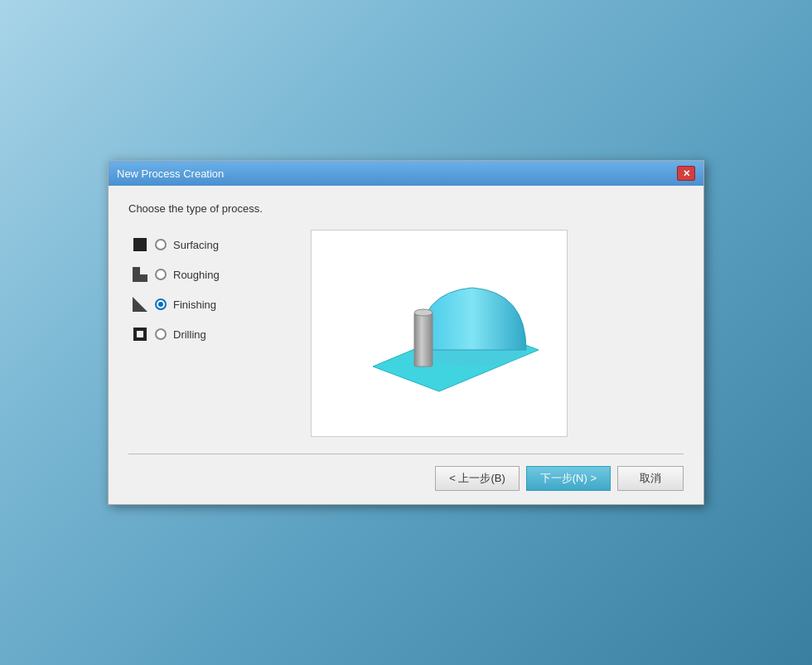 The width and height of the screenshot is (812, 665). I want to click on surfacing-label: Surfacing, so click(196, 245).